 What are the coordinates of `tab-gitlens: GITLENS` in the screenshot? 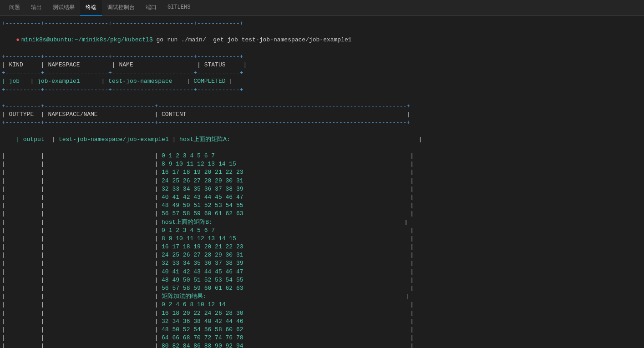 It's located at (179, 8).